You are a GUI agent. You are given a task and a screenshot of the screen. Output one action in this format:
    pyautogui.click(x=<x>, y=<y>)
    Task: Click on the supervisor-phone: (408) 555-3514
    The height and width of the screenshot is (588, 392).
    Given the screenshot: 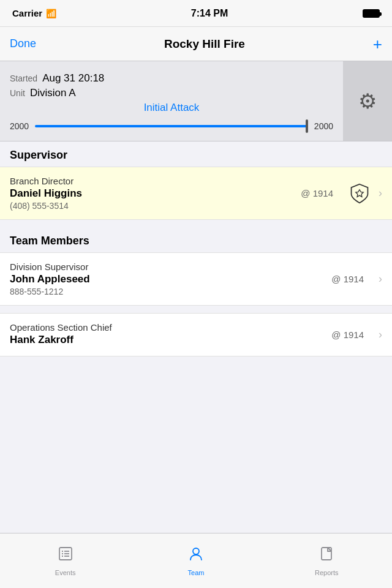 What is the action you would take?
    pyautogui.click(x=156, y=206)
    